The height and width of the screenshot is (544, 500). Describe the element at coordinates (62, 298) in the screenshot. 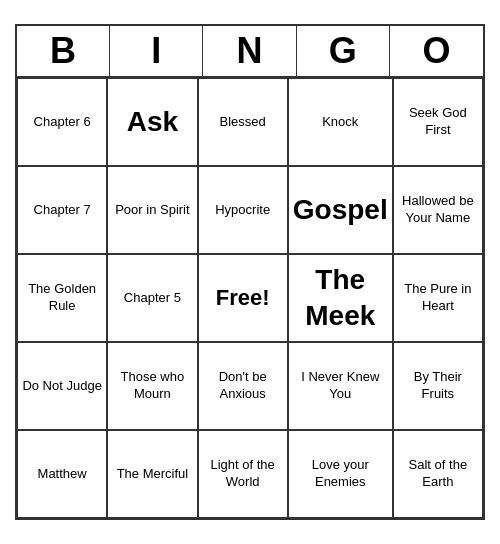

I see `bingo-cell-10: The Golden Rule` at that location.